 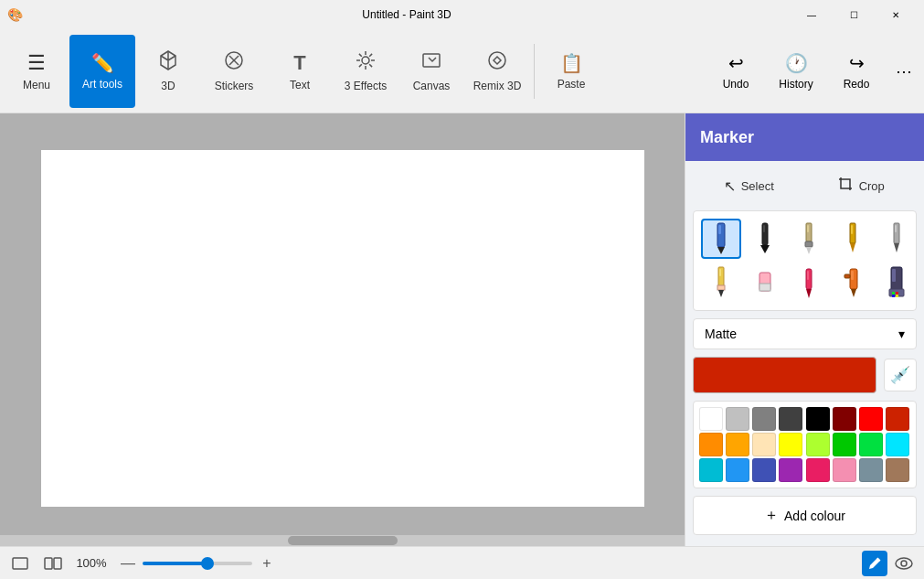 I want to click on eyedropper-button: 💉, so click(x=900, y=375).